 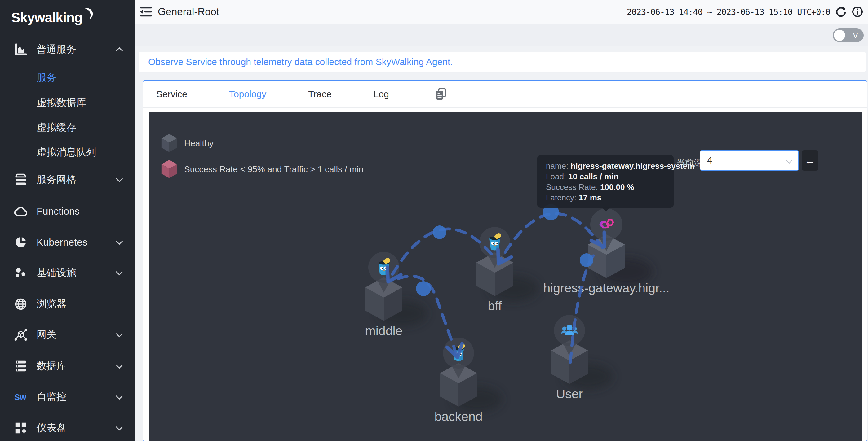 I want to click on tooltip-pointer, so click(x=606, y=211).